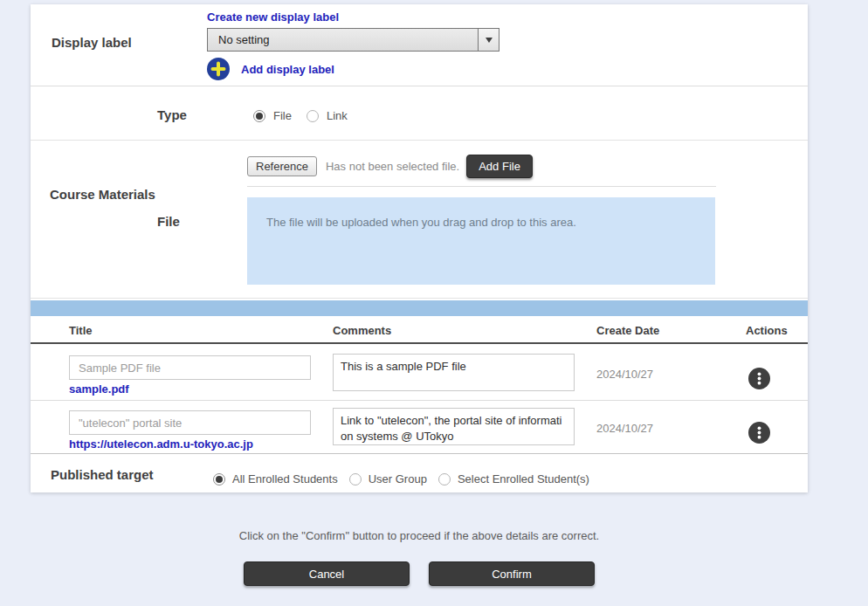 The height and width of the screenshot is (606, 868). I want to click on type-radio-group: File Link, so click(531, 105).